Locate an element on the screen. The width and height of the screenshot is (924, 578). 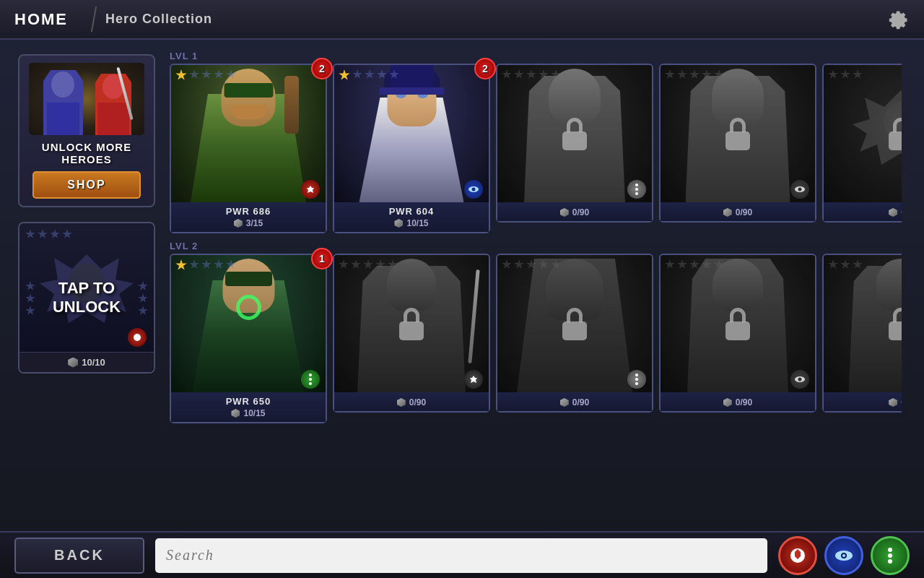
archer-partial-card-wrapper: 0/5 is located at coordinates (862, 338).